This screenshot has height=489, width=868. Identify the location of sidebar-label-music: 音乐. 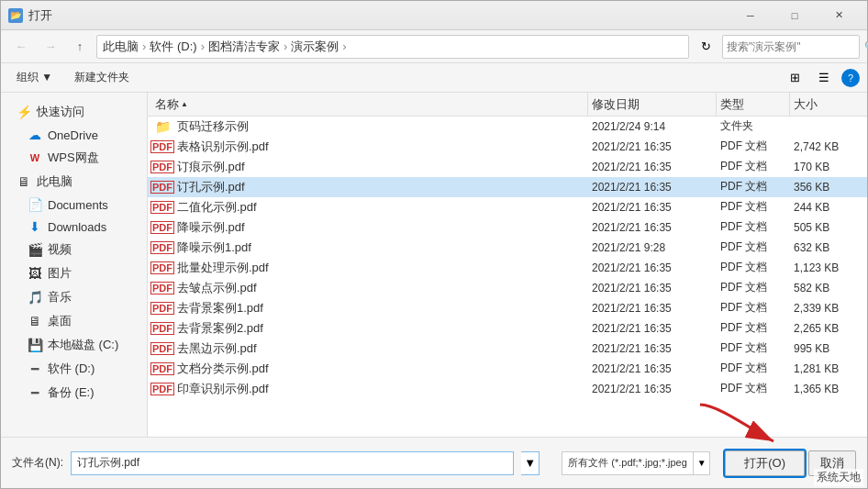
(60, 297).